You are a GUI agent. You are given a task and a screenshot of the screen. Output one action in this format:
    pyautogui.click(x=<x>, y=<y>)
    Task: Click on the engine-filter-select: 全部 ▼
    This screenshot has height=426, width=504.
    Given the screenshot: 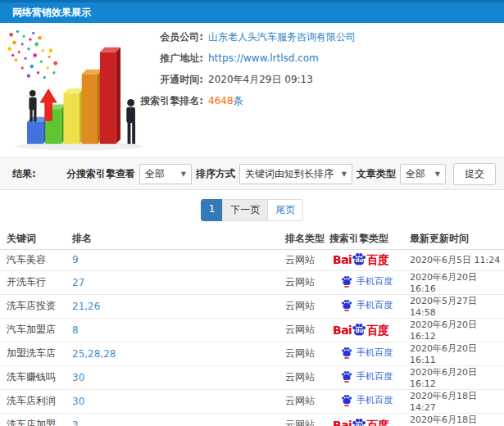 What is the action you would take?
    pyautogui.click(x=166, y=174)
    